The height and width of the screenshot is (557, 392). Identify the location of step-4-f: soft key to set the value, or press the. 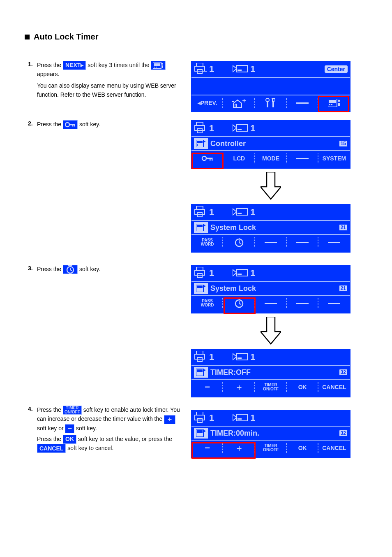
(125, 439).